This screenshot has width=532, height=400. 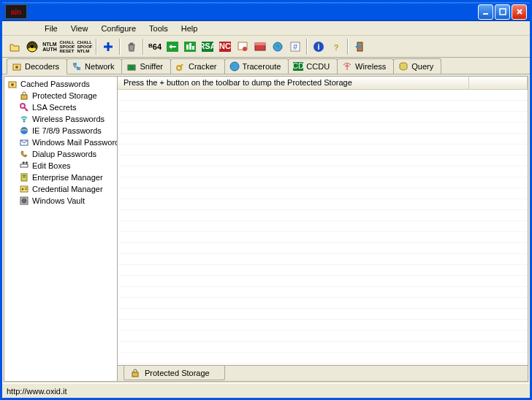 What do you see at coordinates (155, 47) in the screenshot?
I see `b64-icon: B64` at bounding box center [155, 47].